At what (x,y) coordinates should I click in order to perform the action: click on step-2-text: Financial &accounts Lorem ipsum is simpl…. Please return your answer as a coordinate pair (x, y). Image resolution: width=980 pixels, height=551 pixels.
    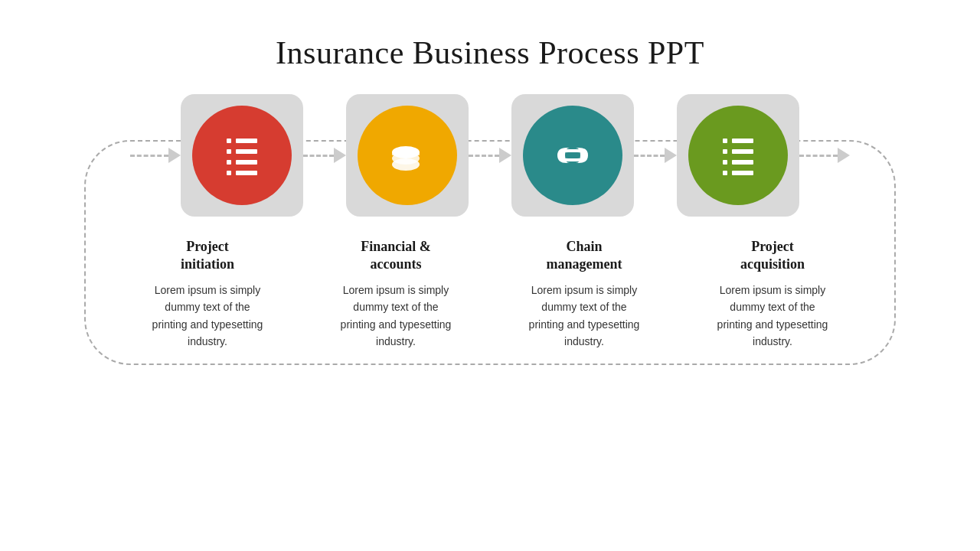
    Looking at the image, I should click on (396, 294).